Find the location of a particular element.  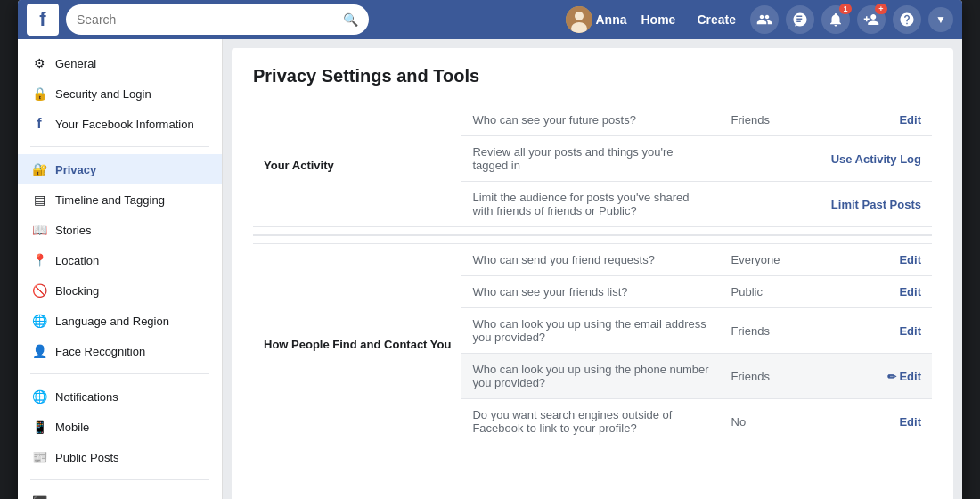

nav-friend-requests-icon: + is located at coordinates (871, 20).